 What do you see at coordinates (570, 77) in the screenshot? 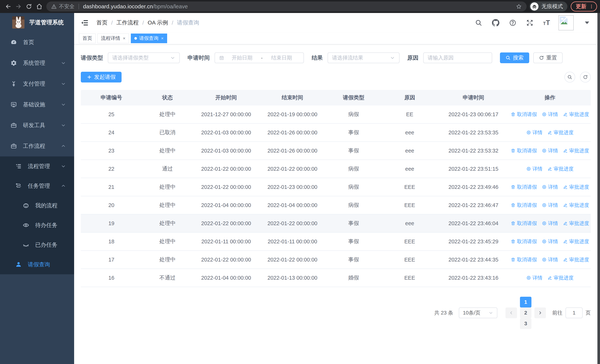
I see `toggle-search-button` at bounding box center [570, 77].